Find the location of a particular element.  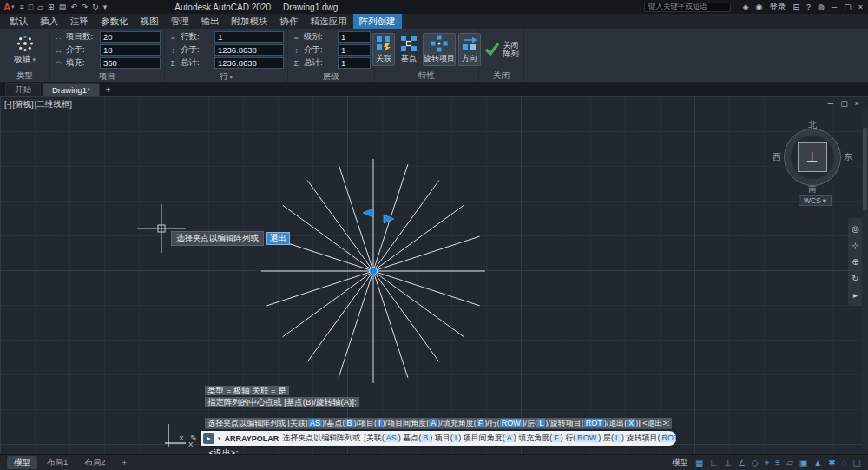

minimize-icon: ─ is located at coordinates (834, 7).